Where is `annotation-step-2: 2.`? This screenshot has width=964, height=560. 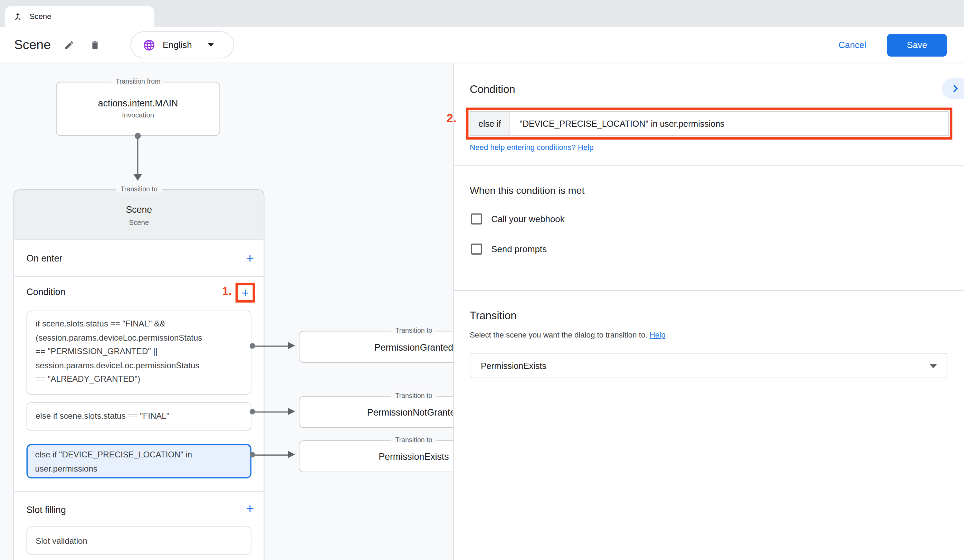 annotation-step-2: 2. is located at coordinates (451, 119).